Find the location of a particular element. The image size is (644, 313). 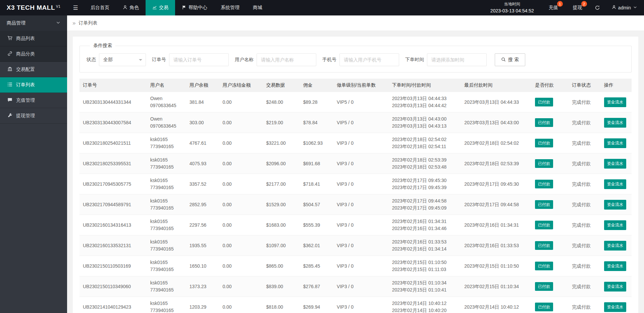

last-pay-time-cell: 2023年02月15日 01:10:34 is located at coordinates (496, 287).